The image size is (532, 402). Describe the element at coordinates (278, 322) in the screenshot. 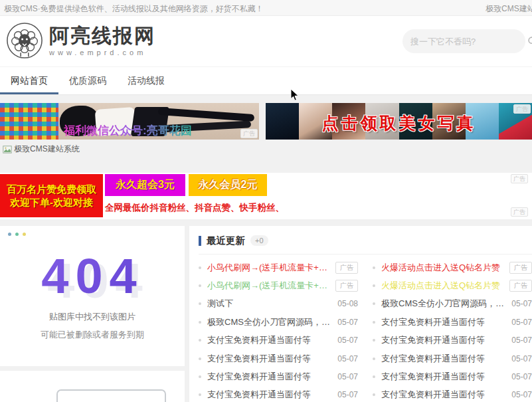

I see `list-item: 极致CMS全仿小刀官网源码，免费下...05-07` at that location.